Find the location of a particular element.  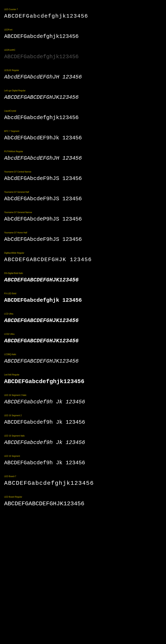

font-item: LCD2 UltraABCDEFGABCDEFGHJK123456 is located at coordinates (83, 338).